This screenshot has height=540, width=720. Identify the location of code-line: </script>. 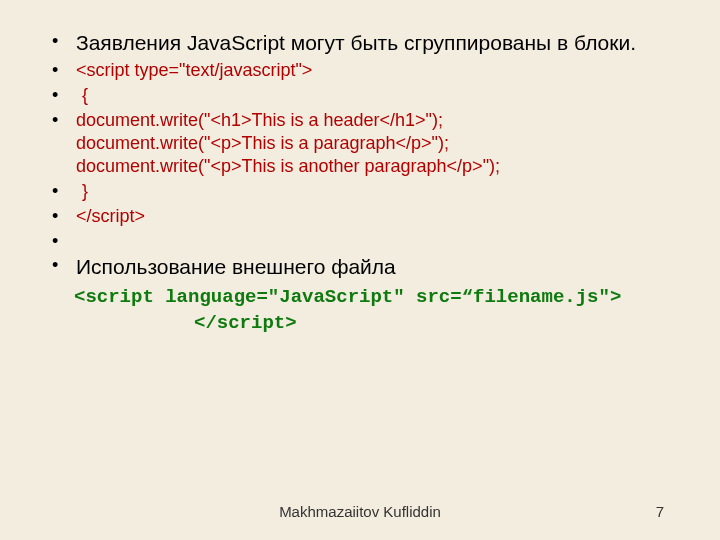
(377, 324).